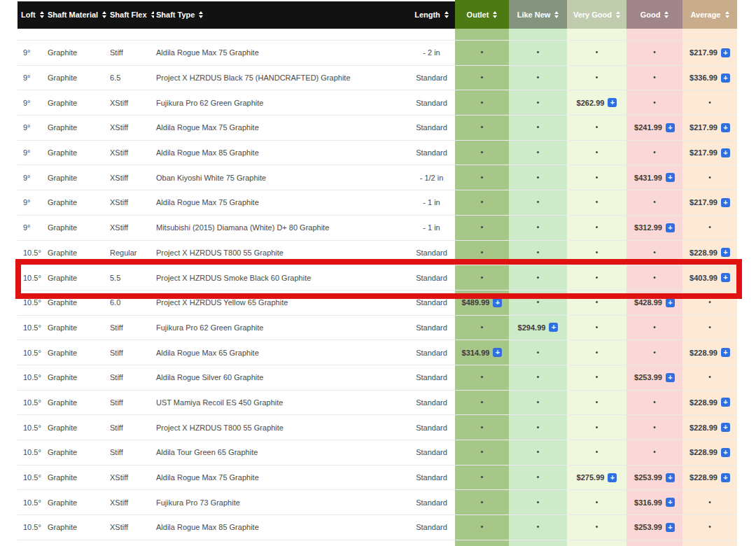  I want to click on cell-flex: XStiff, so click(131, 502).